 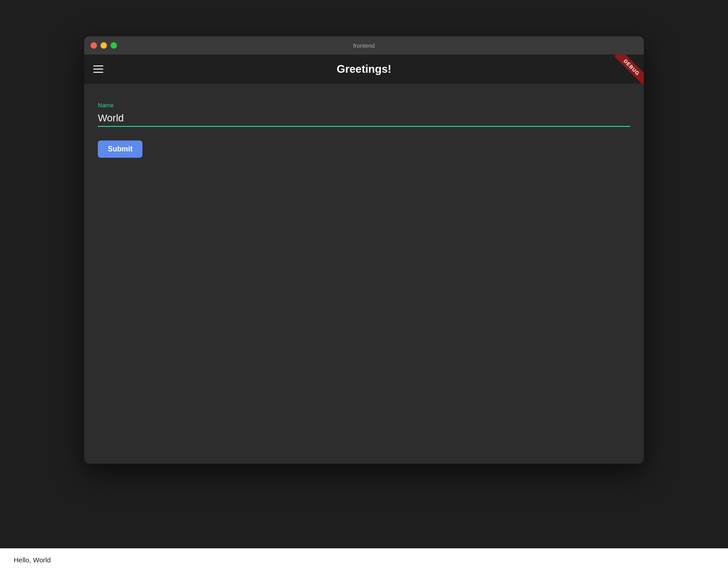 I want to click on close-button, so click(x=94, y=45).